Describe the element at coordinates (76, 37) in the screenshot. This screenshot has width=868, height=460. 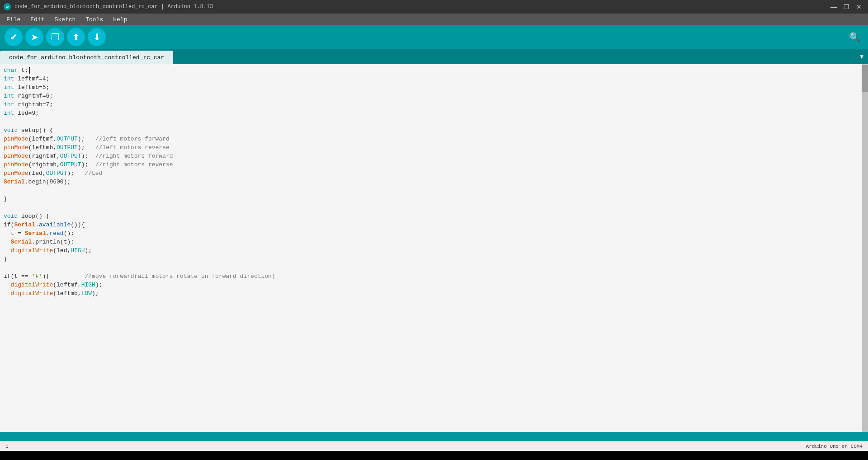
I see `open-button: ⬆` at that location.